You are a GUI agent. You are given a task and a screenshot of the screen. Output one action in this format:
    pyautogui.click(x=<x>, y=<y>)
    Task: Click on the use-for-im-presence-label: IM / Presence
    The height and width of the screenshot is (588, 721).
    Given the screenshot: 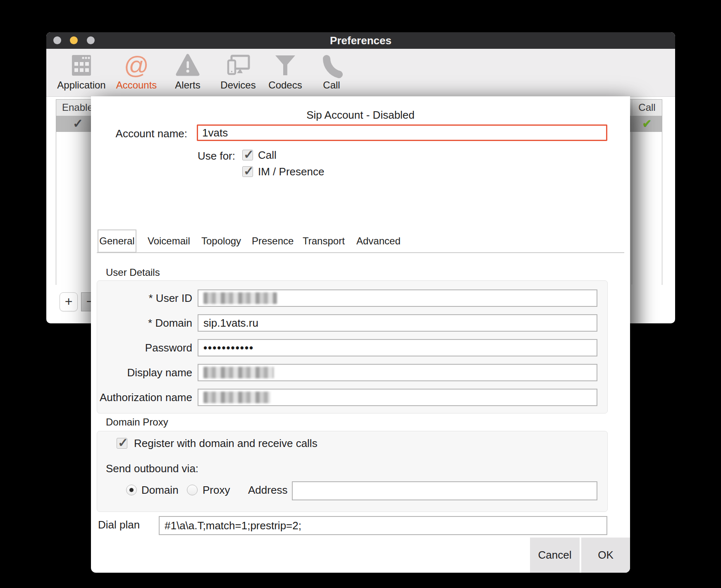 What is the action you would take?
    pyautogui.click(x=291, y=172)
    